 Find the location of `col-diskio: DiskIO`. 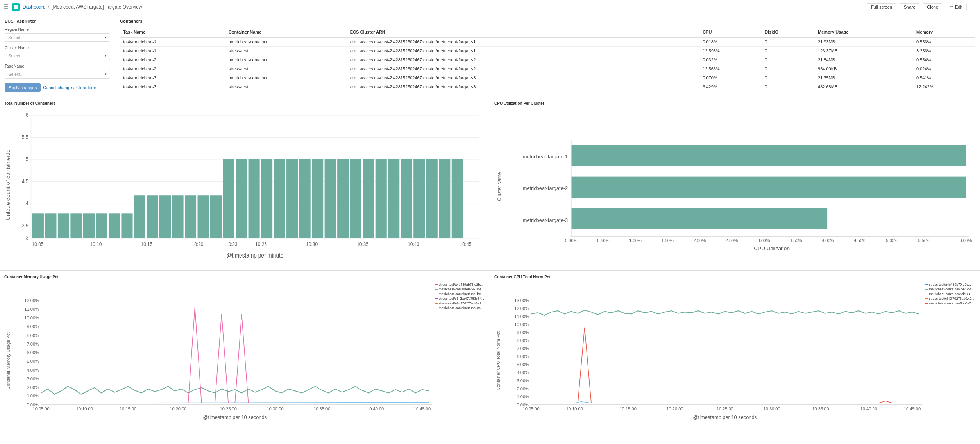

col-diskio: DiskIO is located at coordinates (788, 32).